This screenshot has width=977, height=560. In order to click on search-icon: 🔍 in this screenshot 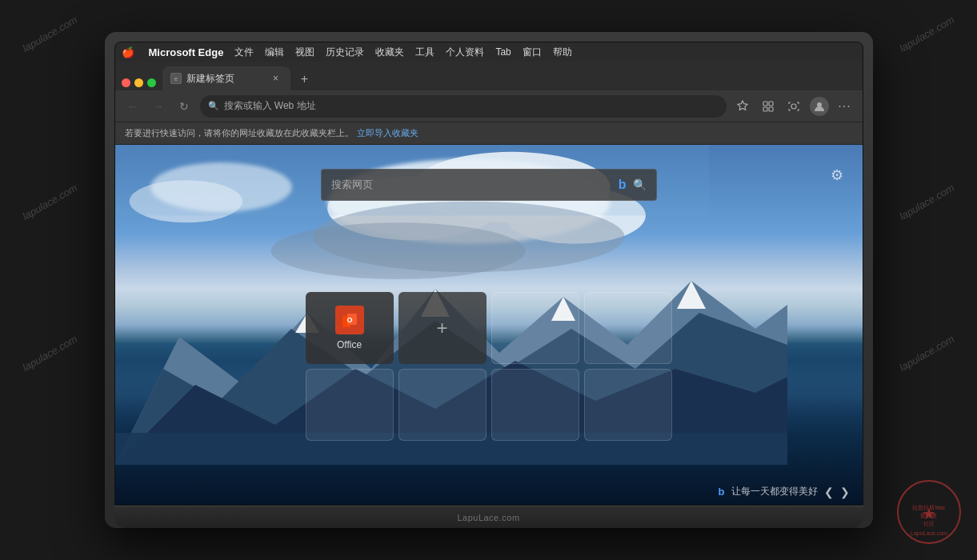, I will do `click(214, 106)`.